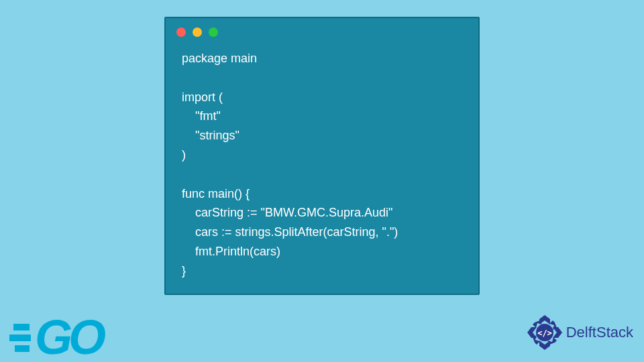 The height and width of the screenshot is (362, 644). I want to click on maximize-icon, so click(213, 32).